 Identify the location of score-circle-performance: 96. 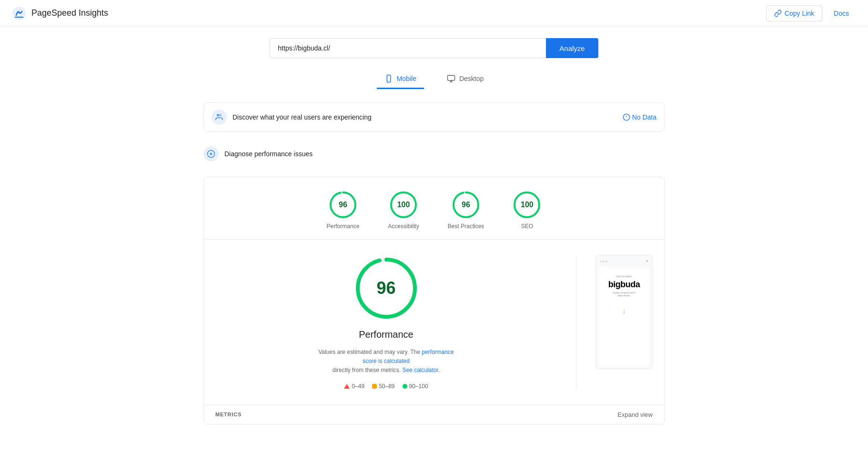
(343, 205).